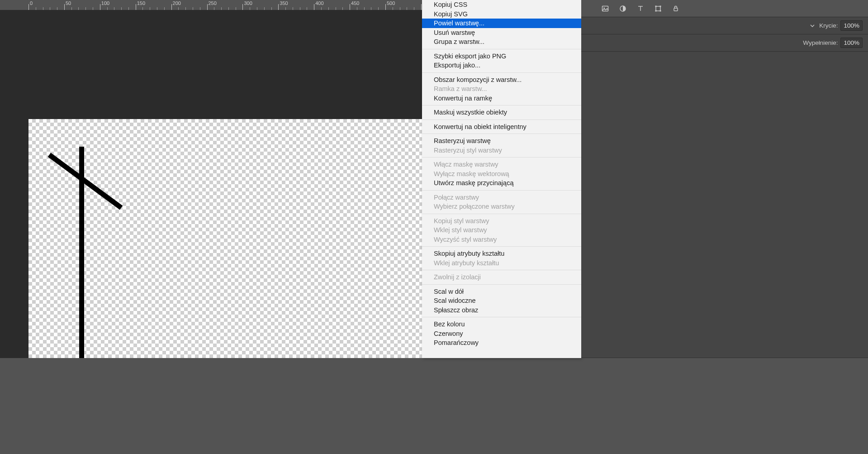 The image size is (868, 454). Describe the element at coordinates (851, 25) in the screenshot. I see `opacity-value: 100%` at that location.